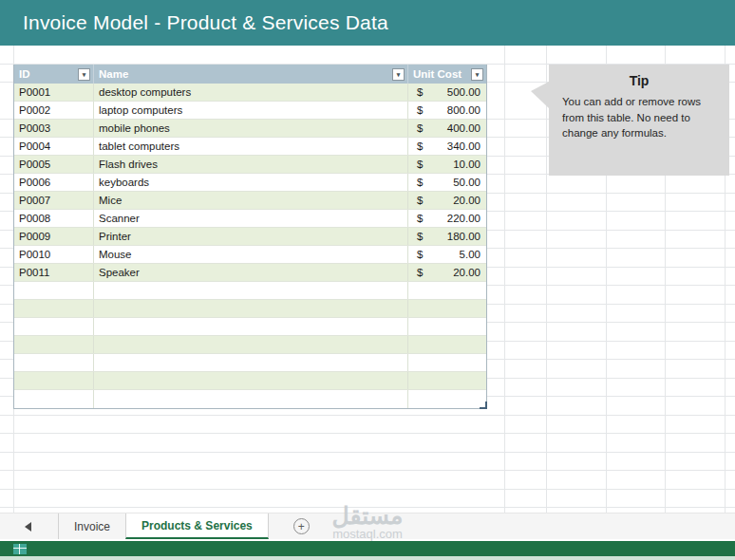  Describe the element at coordinates (198, 526) in the screenshot. I see `sheet-tab-products-services: Products & Services` at that location.